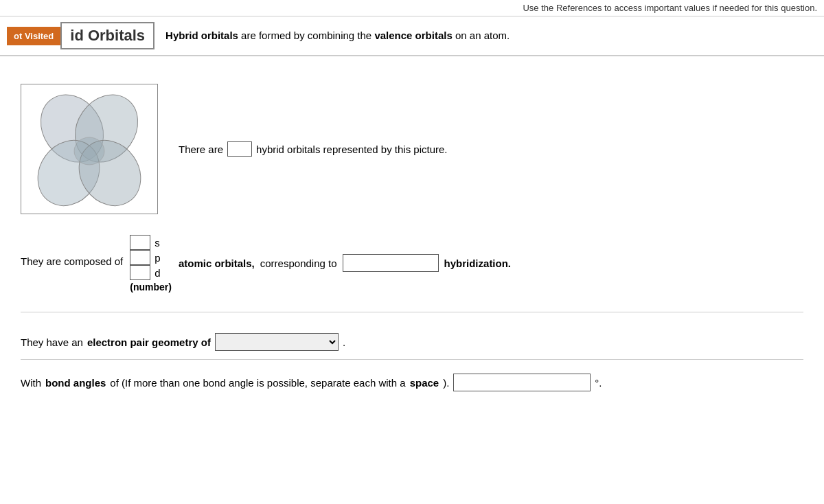  I want to click on corresponding-text: corresponding to, so click(299, 264).